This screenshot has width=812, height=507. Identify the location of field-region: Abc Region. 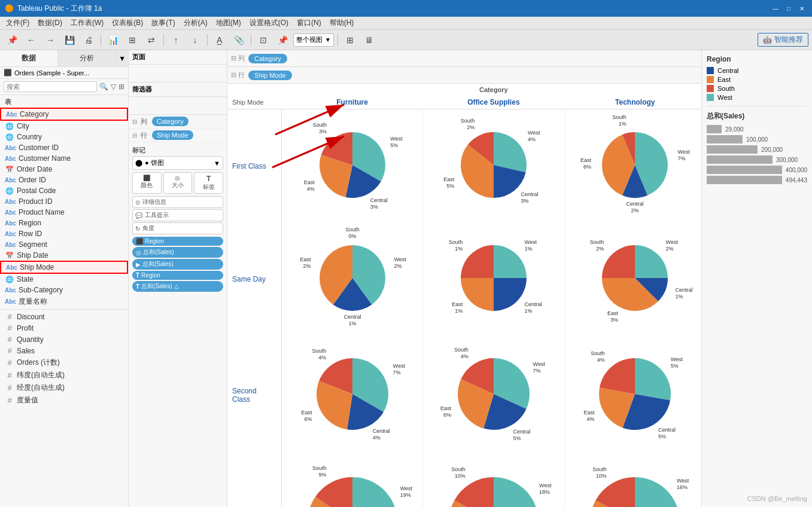
(64, 223).